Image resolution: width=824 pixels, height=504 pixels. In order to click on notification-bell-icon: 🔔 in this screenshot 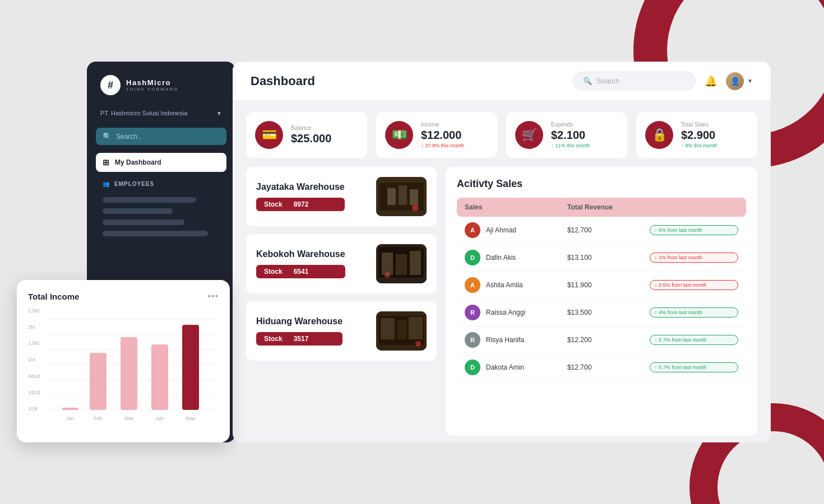, I will do `click(711, 81)`.